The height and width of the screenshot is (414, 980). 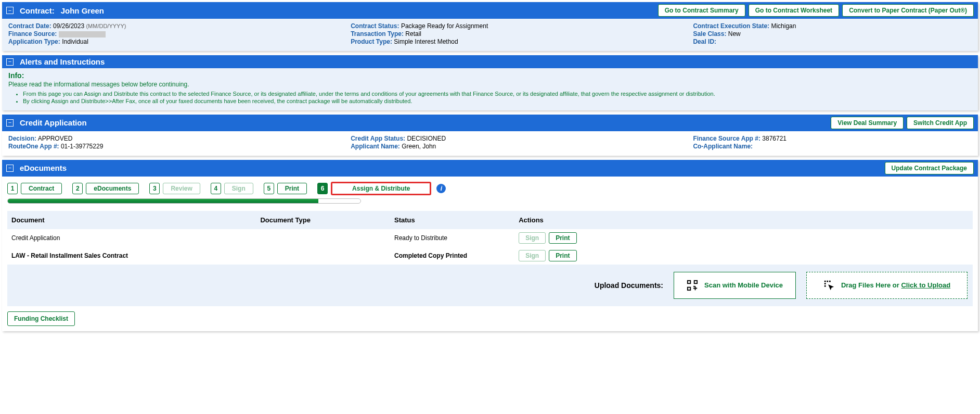 What do you see at coordinates (727, 139) in the screenshot?
I see `fsapp-label: Finance Source App #:` at bounding box center [727, 139].